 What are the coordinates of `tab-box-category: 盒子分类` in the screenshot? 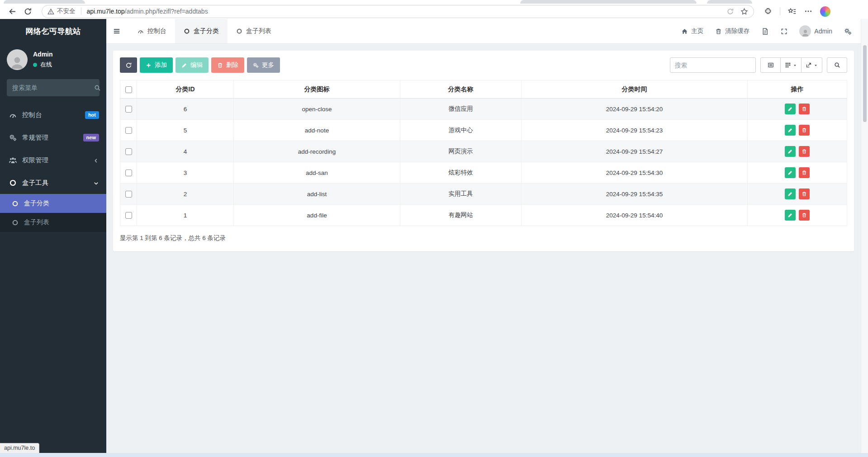 It's located at (201, 31).